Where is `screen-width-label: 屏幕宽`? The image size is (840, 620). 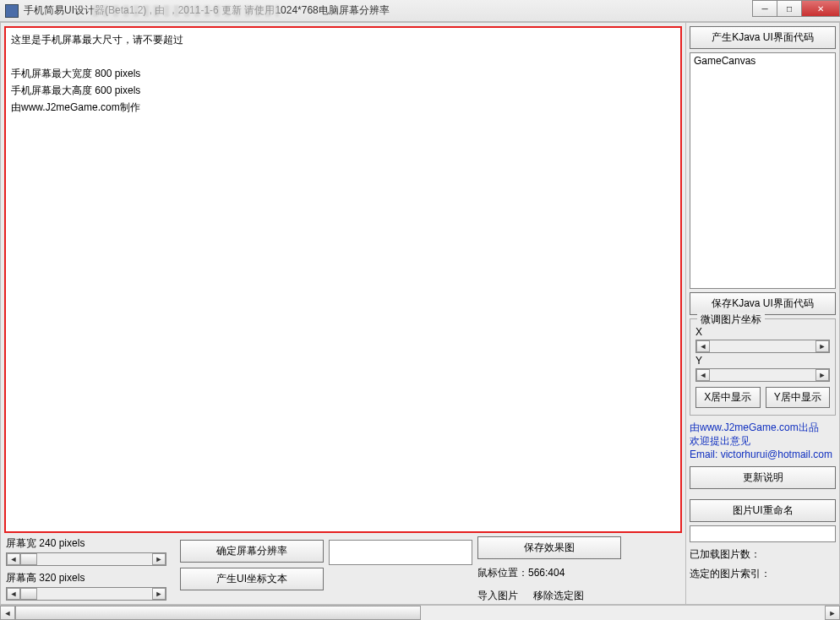 screen-width-label: 屏幕宽 is located at coordinates (21, 544).